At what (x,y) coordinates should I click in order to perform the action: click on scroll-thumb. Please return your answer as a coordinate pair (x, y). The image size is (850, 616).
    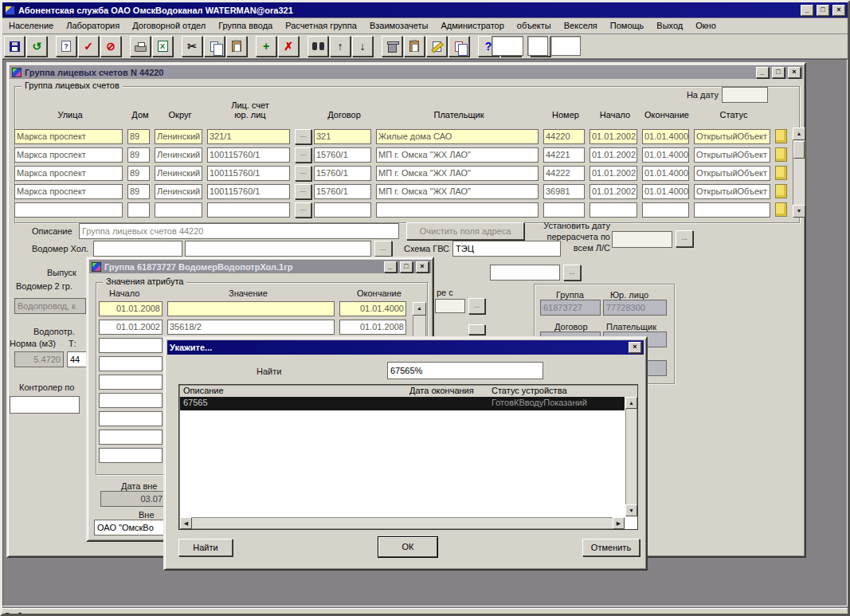
    Looking at the image, I should click on (799, 150).